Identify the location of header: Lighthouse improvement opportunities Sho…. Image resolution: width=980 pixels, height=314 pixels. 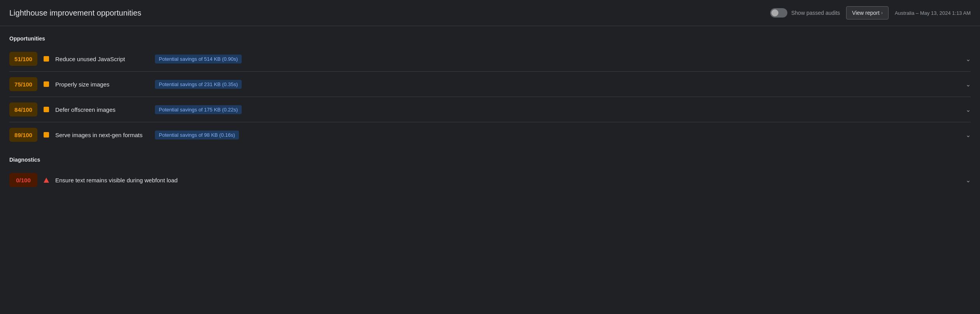
(490, 13).